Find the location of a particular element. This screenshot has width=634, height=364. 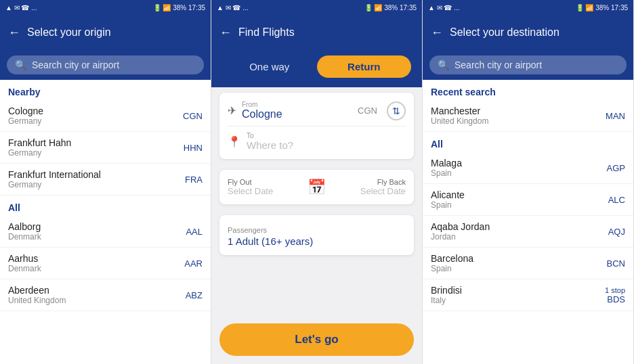

list-item: Manchester United Kingdom MAN is located at coordinates (528, 116).